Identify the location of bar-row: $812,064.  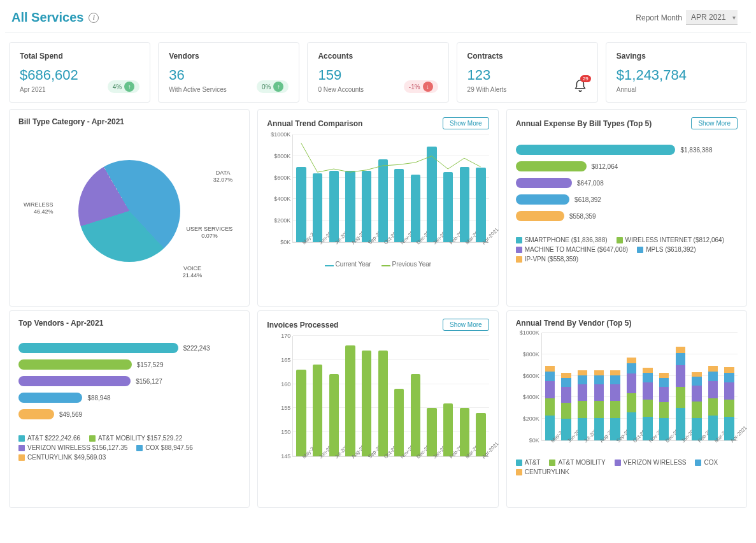
(627, 166).